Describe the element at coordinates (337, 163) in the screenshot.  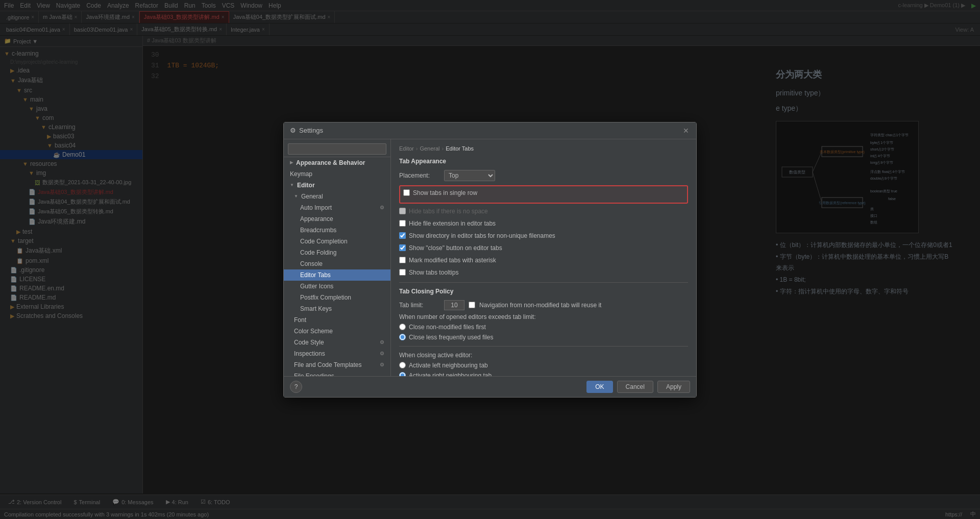
I see `nav-appearance-behavior: ▶ Appearance & Behavior` at that location.